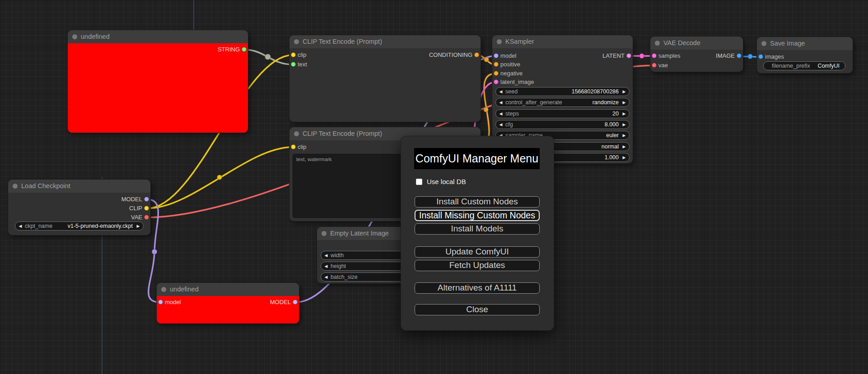  Describe the element at coordinates (654, 56) in the screenshot. I see `input-slot-samples` at that location.